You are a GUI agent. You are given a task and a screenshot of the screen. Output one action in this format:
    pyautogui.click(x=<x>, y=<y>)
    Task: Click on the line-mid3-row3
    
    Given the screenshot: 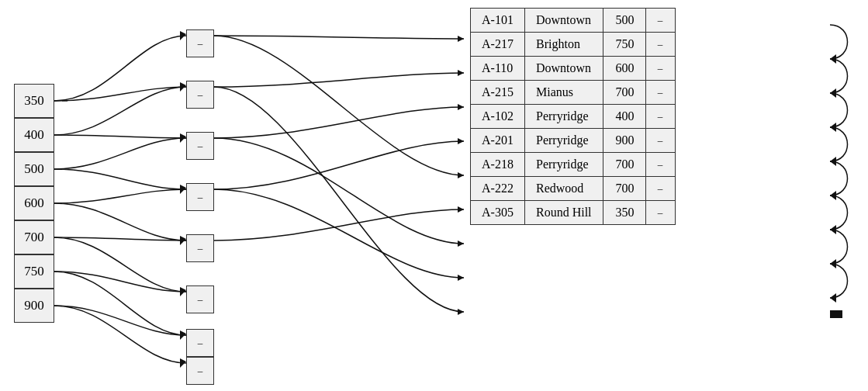 What is the action you would take?
    pyautogui.click(x=339, y=165)
    